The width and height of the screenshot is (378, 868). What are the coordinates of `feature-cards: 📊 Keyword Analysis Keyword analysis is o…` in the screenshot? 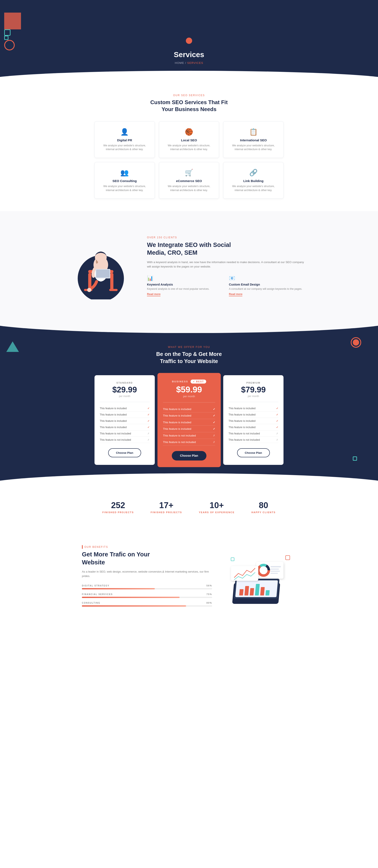 It's located at (227, 286).